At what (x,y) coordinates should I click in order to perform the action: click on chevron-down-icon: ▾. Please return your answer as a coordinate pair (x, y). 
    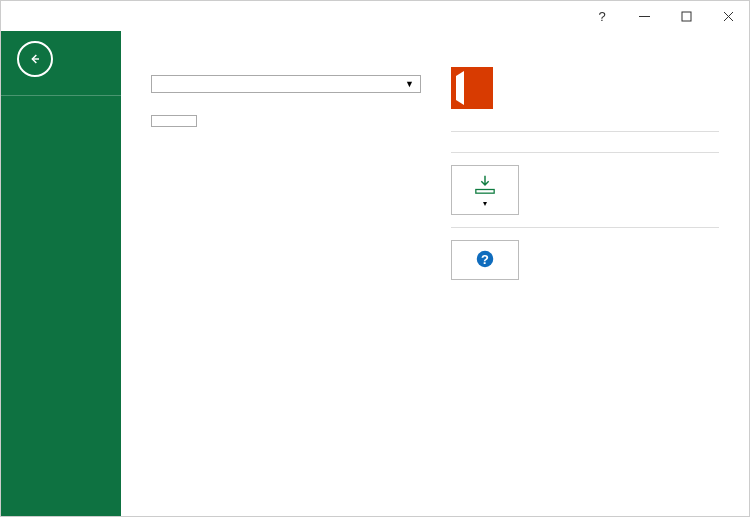
    Looking at the image, I should click on (485, 204).